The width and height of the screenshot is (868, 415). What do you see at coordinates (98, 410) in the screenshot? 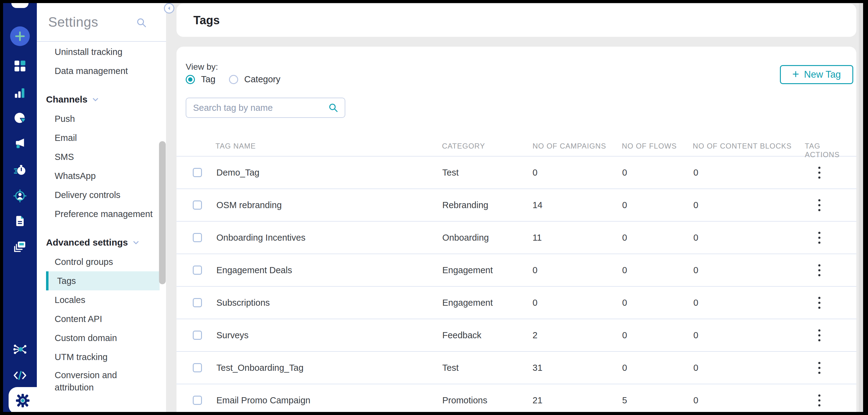
I see `settings-section-clipped: Recommended Users` at bounding box center [98, 410].